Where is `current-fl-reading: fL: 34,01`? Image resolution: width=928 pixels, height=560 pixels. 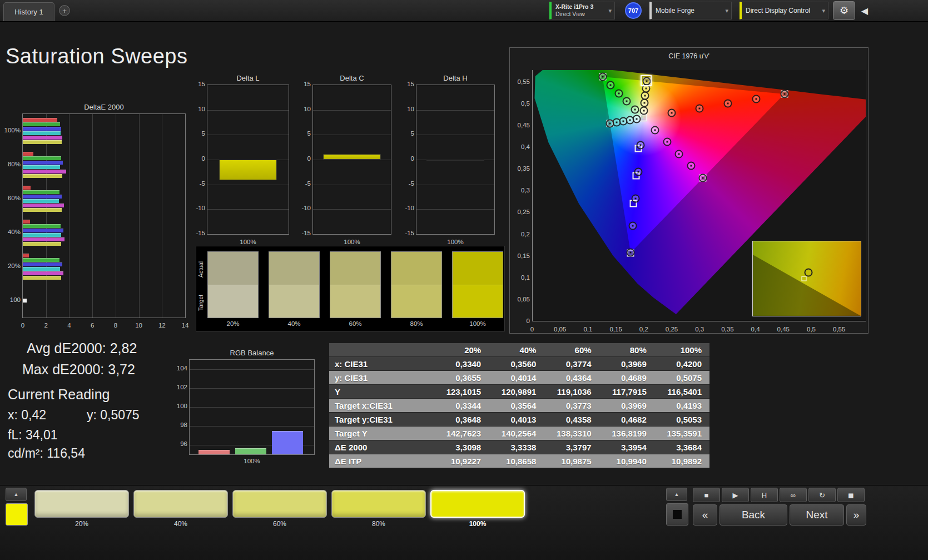
current-fl-reading: fL: 34,01 is located at coordinates (33, 435).